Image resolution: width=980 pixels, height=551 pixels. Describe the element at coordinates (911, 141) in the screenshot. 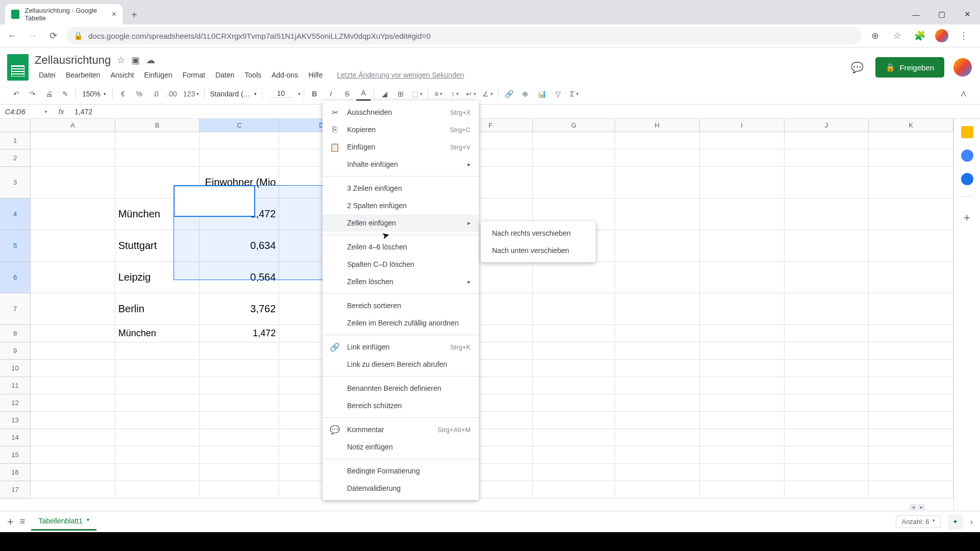

I see `cell-K1` at that location.